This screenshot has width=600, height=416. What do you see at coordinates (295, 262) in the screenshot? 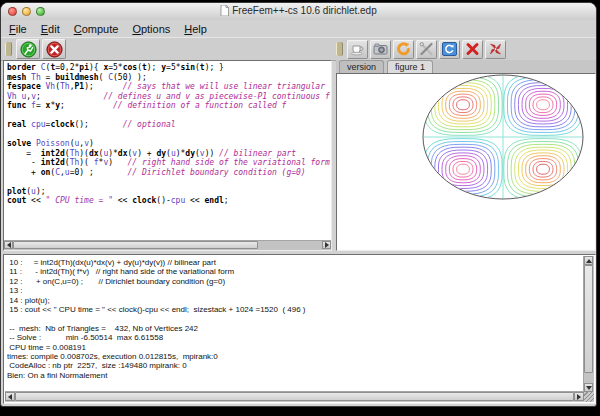
I see `console-line: 10 : = int2d(Th)(dx(u)*dx(v) + dy(u)*dy(…` at bounding box center [295, 262].